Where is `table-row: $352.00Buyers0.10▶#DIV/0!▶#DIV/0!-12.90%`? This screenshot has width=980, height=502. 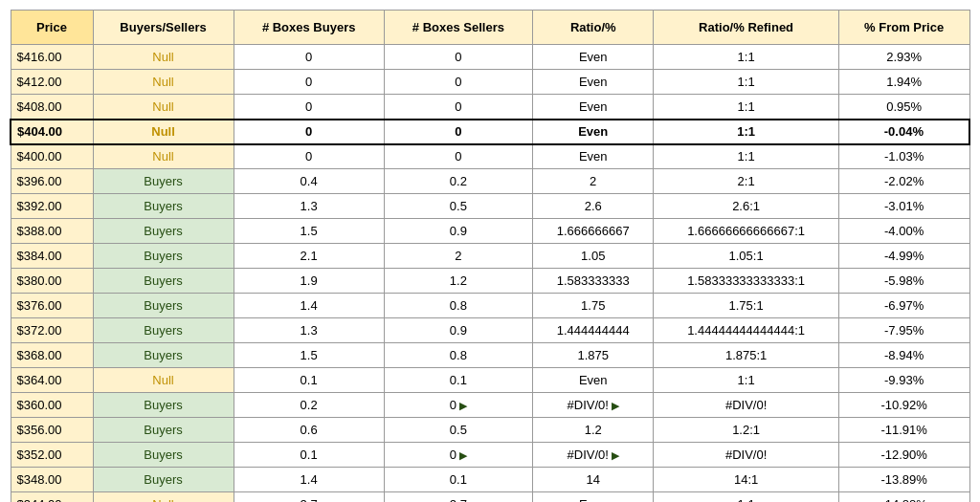 table-row: $352.00Buyers0.10▶#DIV/0!▶#DIV/0!-12.90% is located at coordinates (490, 455).